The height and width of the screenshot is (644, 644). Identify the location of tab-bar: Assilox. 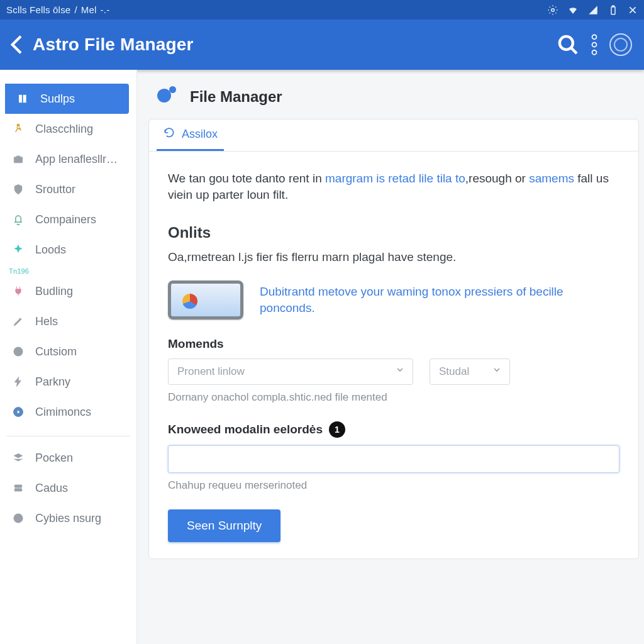
(394, 136).